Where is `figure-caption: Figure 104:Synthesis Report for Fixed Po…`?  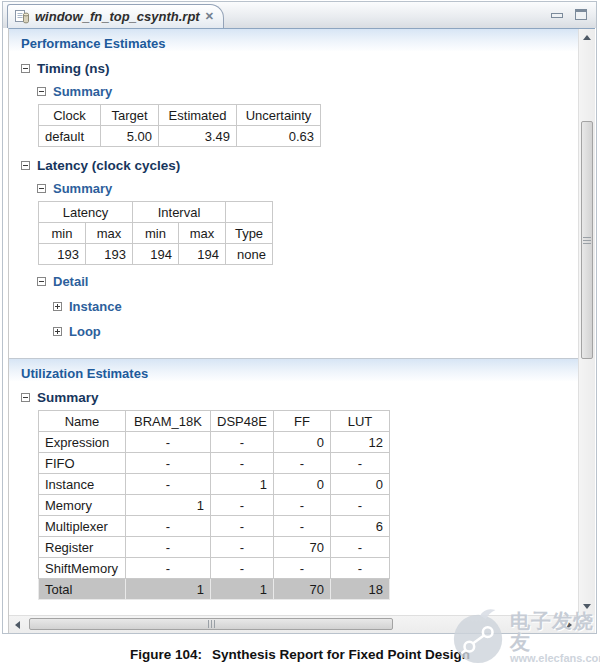
figure-caption: Figure 104:Synthesis Report for Fixed Po… is located at coordinates (300, 654).